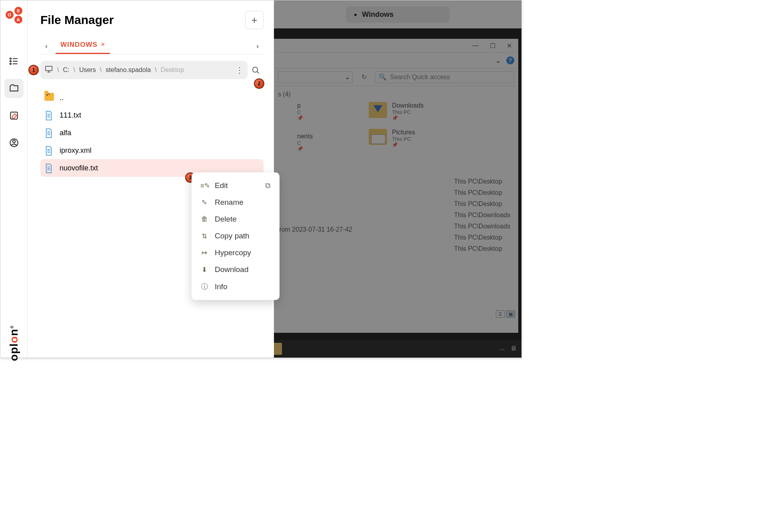 This screenshot has height=532, width=777. I want to click on search-placeholder: Search Quick access, so click(420, 77).